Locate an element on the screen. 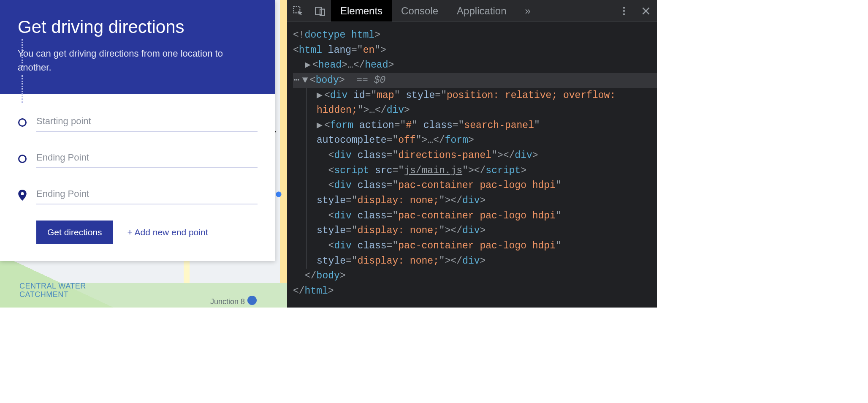 The height and width of the screenshot is (403, 868). panel-header: Get driving directions You can get drivi… is located at coordinates (138, 47).